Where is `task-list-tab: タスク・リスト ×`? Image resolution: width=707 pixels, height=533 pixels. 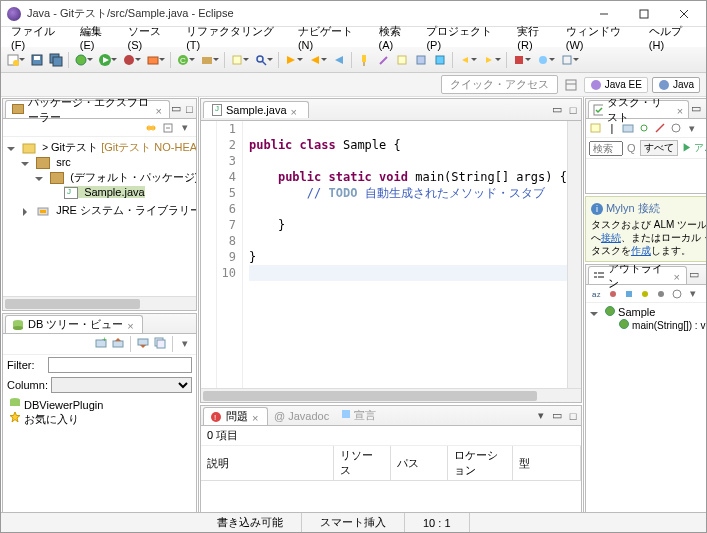
task-list-tab: タスク・リスト × is located at coordinates (638, 109).